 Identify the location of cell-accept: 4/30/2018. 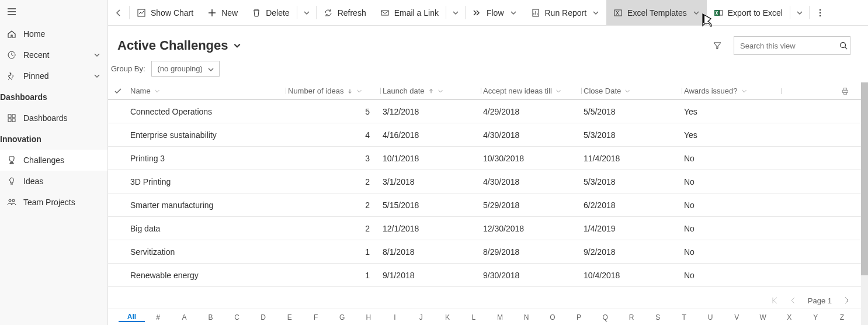
(531, 135).